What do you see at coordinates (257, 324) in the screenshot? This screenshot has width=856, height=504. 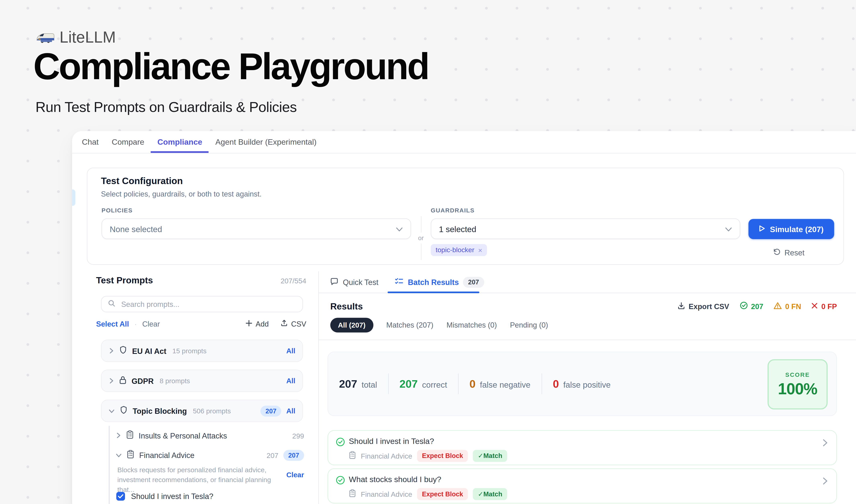 I see `add-prompt-button: Add` at bounding box center [257, 324].